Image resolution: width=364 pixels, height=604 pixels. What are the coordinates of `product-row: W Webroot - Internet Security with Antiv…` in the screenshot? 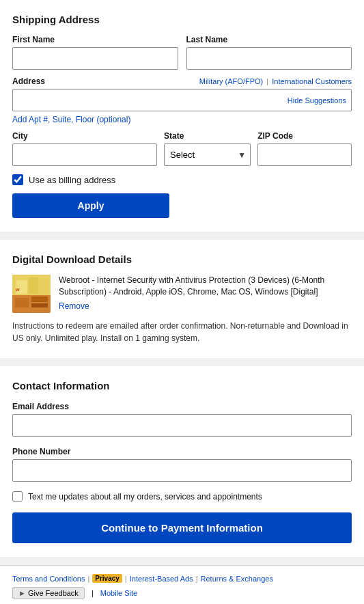 It's located at (182, 294).